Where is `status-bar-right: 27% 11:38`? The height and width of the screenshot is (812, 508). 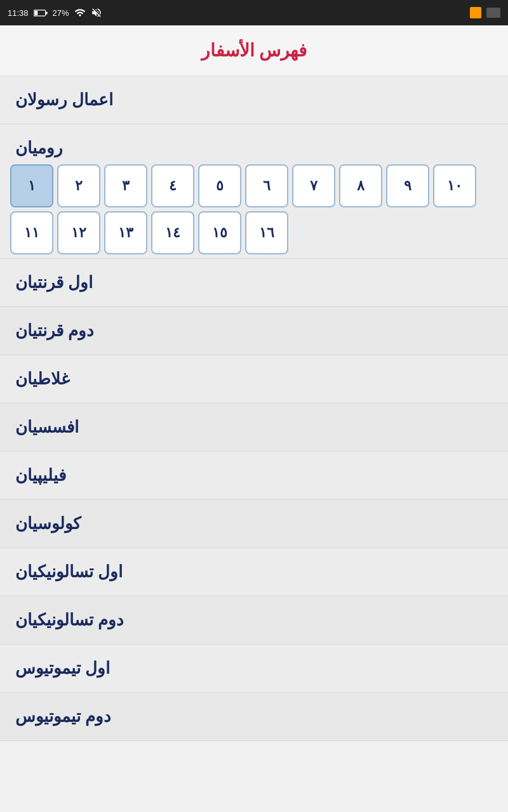 status-bar-right: 27% 11:38 is located at coordinates (55, 13).